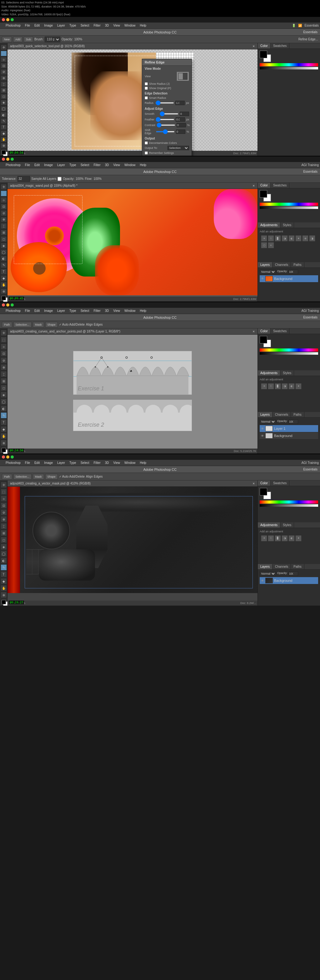 This screenshot has height=980, width=320. I want to click on tool3-move: ✛, so click(4, 333).